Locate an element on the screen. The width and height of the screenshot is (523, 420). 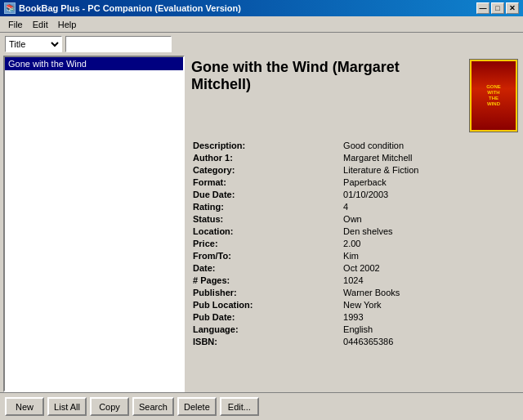
field-label: Author 1: is located at coordinates (267, 159).